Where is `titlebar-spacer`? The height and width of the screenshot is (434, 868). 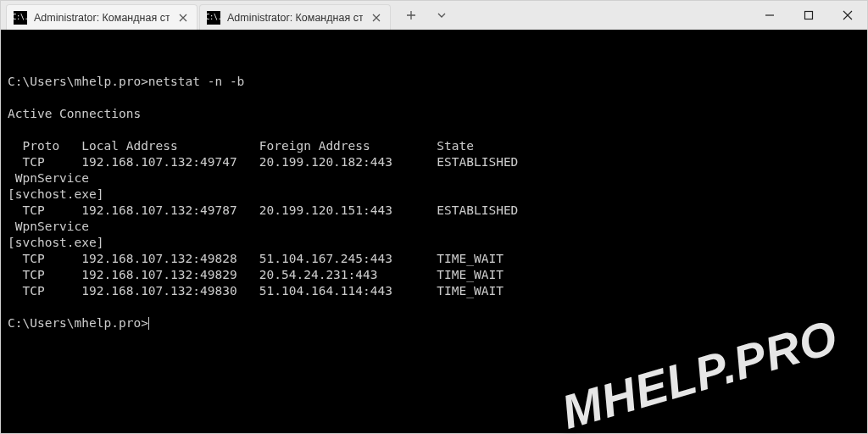
titlebar-spacer is located at coordinates (602, 15).